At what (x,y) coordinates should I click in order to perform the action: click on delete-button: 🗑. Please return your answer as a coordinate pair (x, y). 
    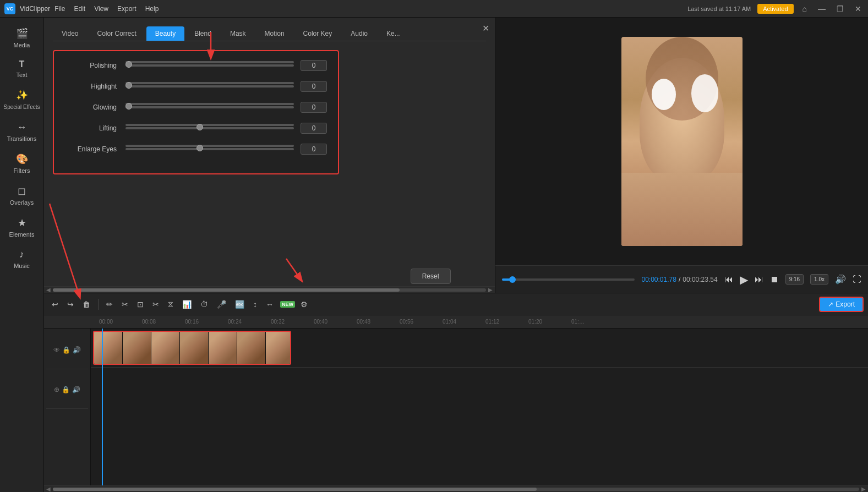
    Looking at the image, I should click on (86, 304).